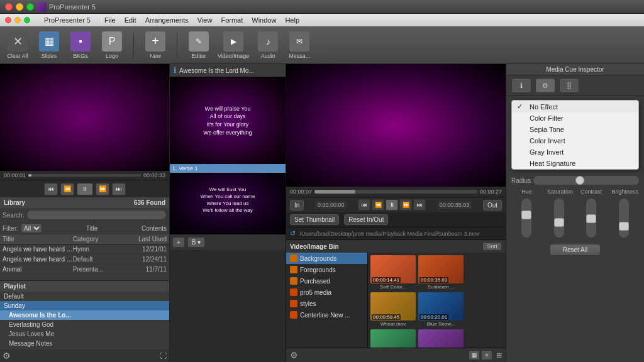  I want to click on table-row: Angels we have heard on... Default 12/24…, so click(84, 260).